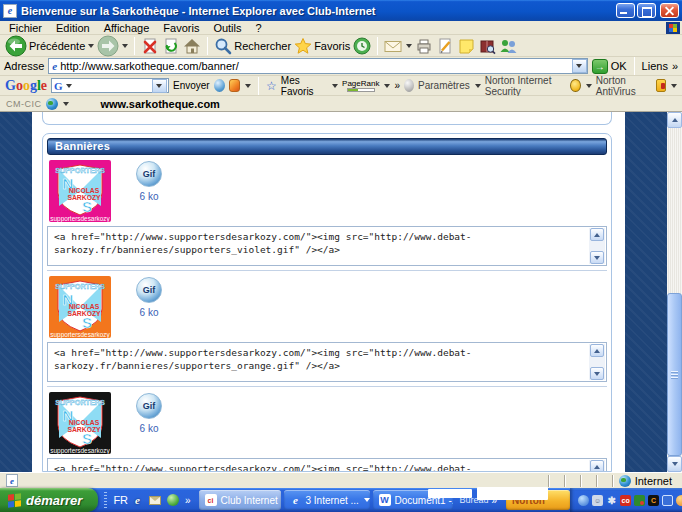 This screenshot has height=512, width=682. I want to click on embed-code-textarea-orange: <a href="http://www.supportersdesarkozy.…, so click(327, 362).